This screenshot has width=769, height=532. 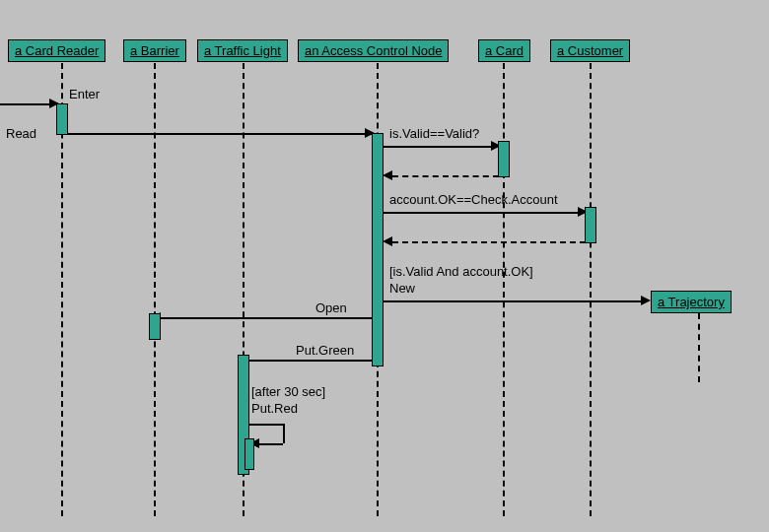 I want to click on participant-traffic-light: a Traffic Light, so click(x=243, y=51).